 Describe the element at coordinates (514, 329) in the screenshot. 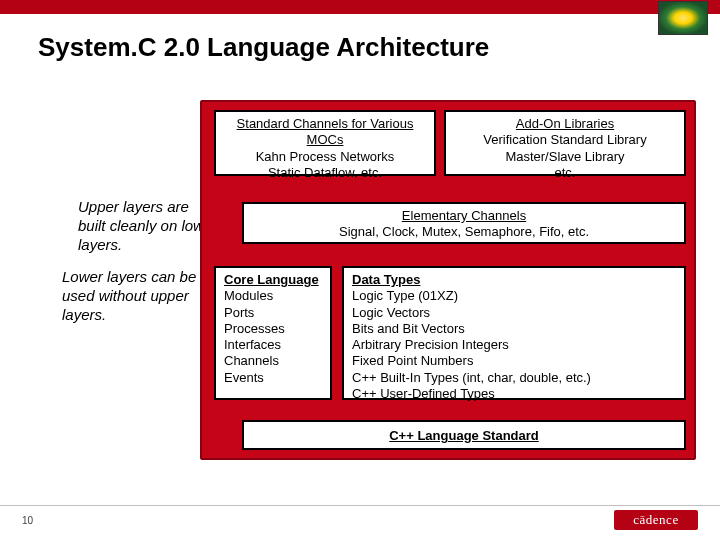

I see `list-item: Bits and Bit Vectors` at that location.